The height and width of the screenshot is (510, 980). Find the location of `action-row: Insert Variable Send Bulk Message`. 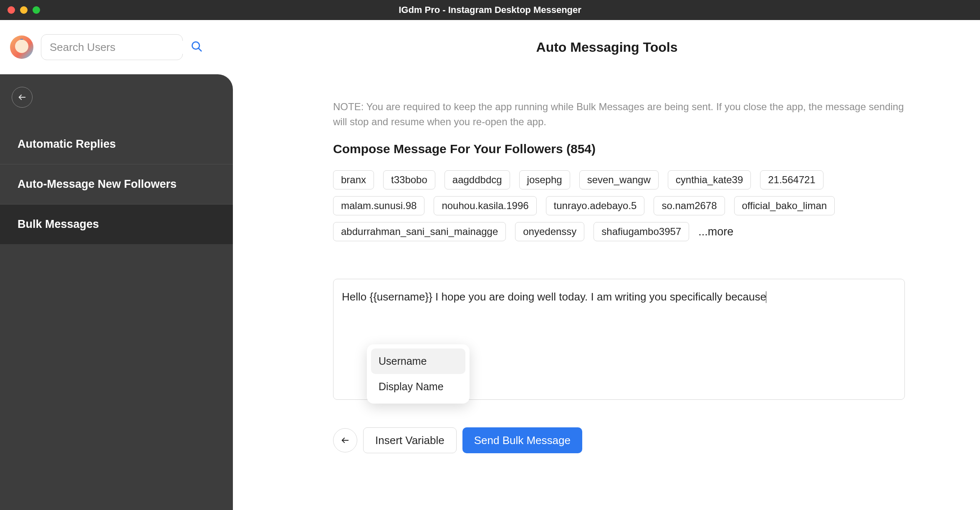

action-row: Insert Variable Send Bulk Message is located at coordinates (619, 440).